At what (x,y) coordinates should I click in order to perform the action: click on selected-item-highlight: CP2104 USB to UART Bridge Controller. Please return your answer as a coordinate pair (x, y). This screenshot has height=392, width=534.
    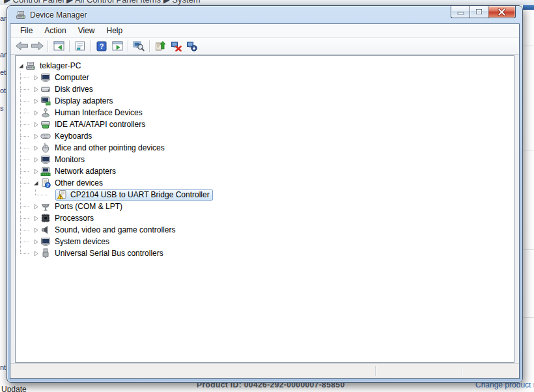
    Looking at the image, I should click on (134, 195).